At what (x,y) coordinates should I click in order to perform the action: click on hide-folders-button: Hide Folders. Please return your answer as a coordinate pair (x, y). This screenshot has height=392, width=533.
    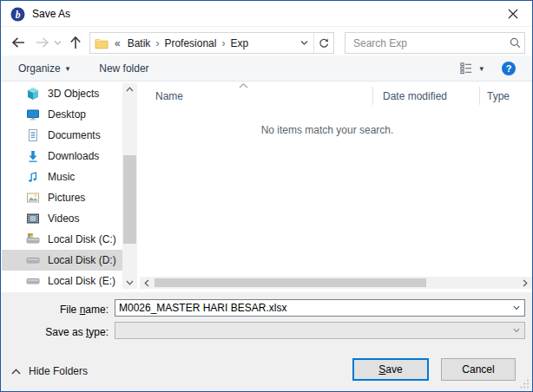
    Looking at the image, I should click on (49, 371).